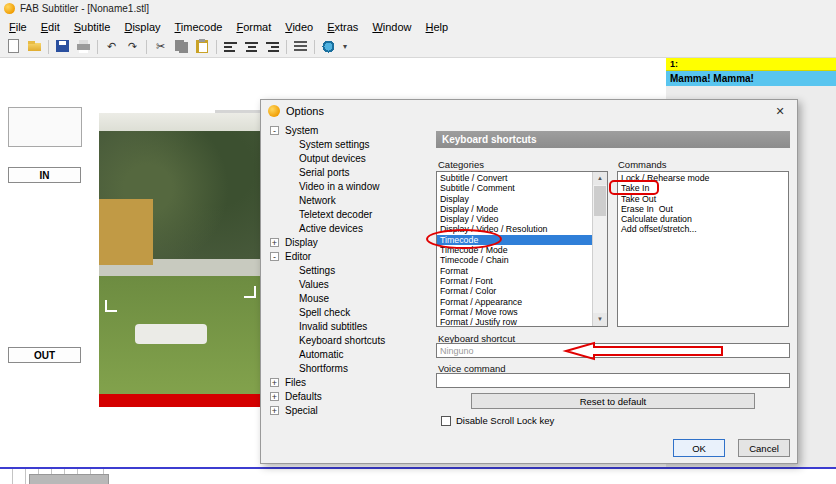 The image size is (836, 484). I want to click on category-display-video-resolution: Display / Video / Resolution, so click(515, 229).